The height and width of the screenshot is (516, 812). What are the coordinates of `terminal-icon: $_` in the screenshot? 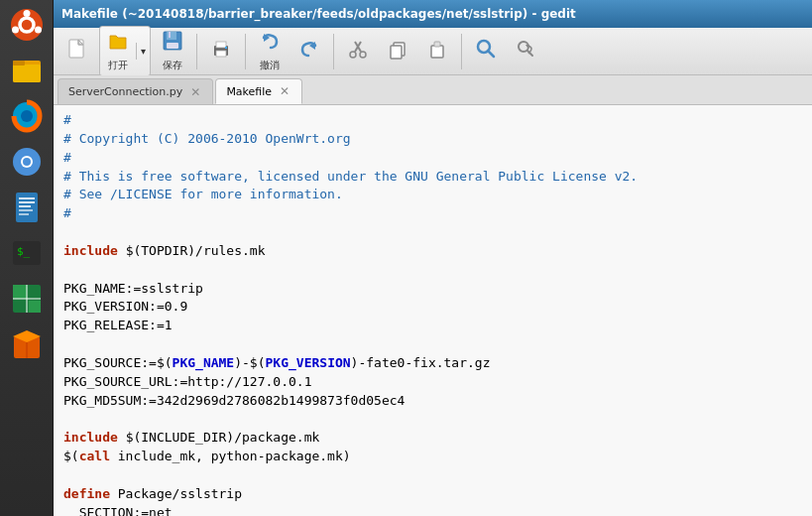 It's located at (27, 253).